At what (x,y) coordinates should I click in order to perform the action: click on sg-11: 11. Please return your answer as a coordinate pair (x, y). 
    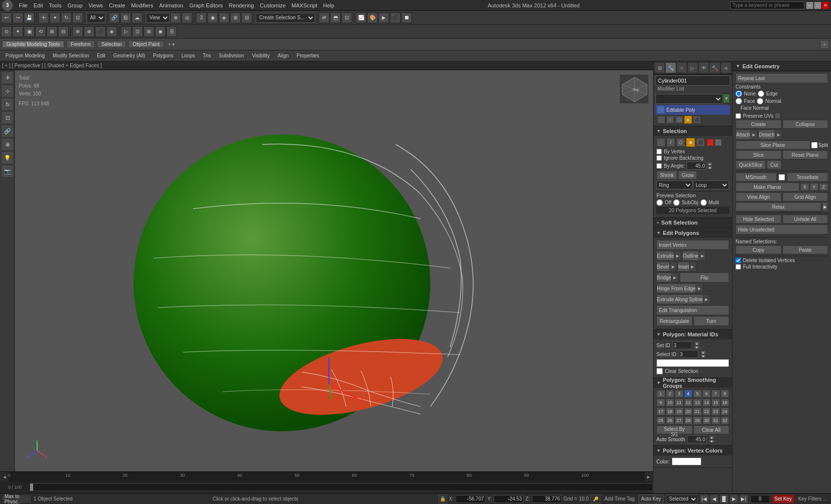
    Looking at the image, I should click on (679, 403).